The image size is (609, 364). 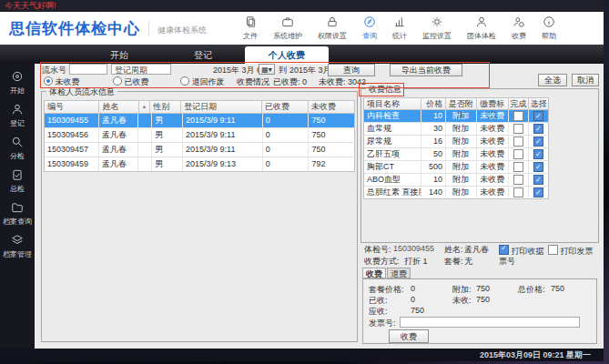 I want to click on unreceived-value: 750, so click(x=482, y=299).